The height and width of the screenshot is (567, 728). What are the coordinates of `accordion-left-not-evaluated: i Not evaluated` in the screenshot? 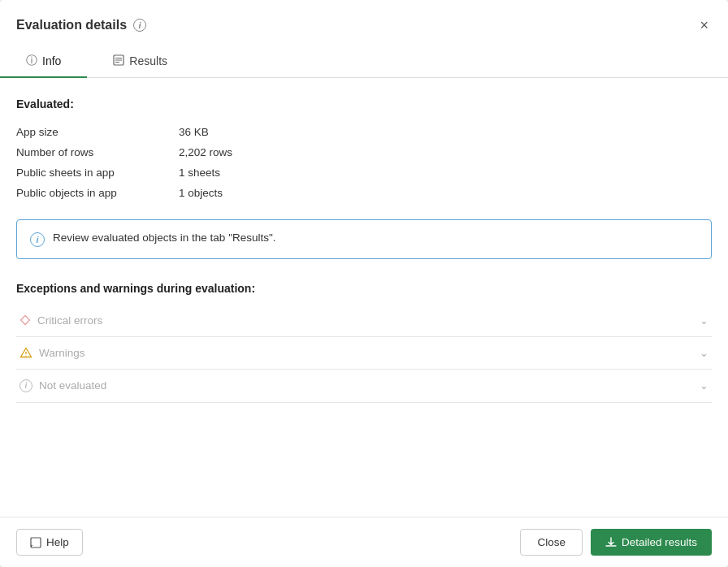 It's located at (63, 386).